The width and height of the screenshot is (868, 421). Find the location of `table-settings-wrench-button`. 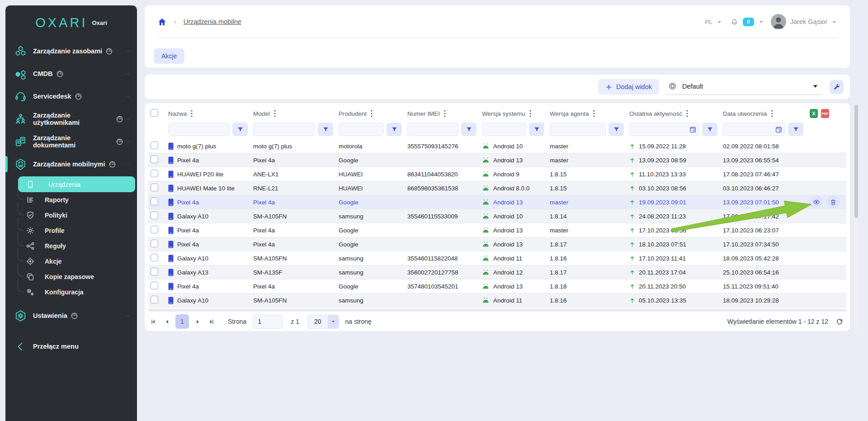

table-settings-wrench-button is located at coordinates (836, 87).